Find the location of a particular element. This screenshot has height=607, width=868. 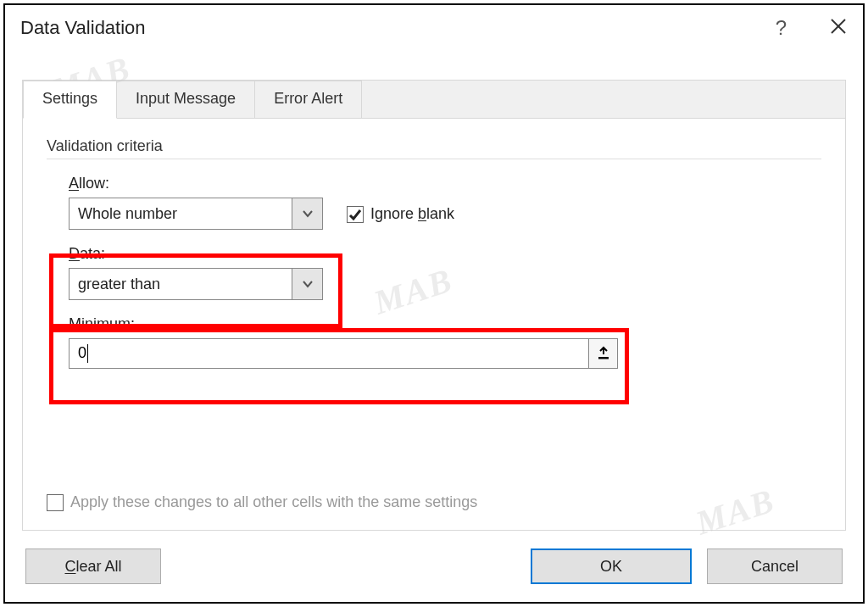

allow-value: Whole number is located at coordinates (181, 214).